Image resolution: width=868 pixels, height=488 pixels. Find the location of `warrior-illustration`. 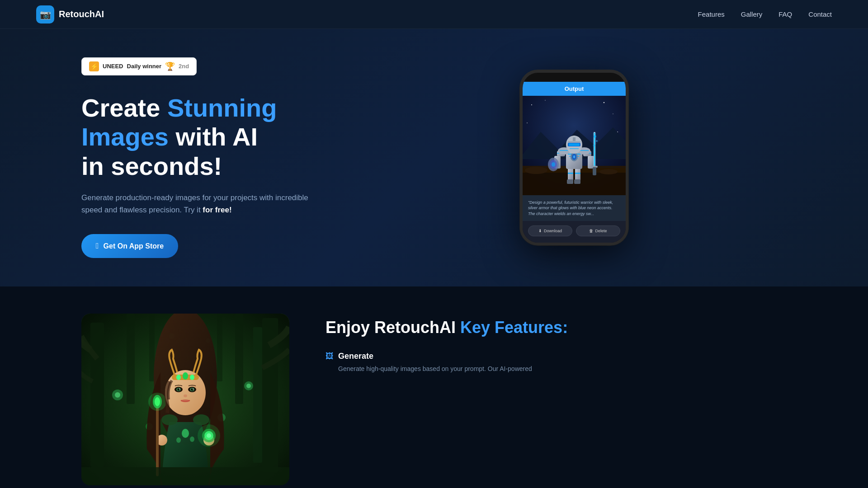

warrior-illustration is located at coordinates (574, 145).